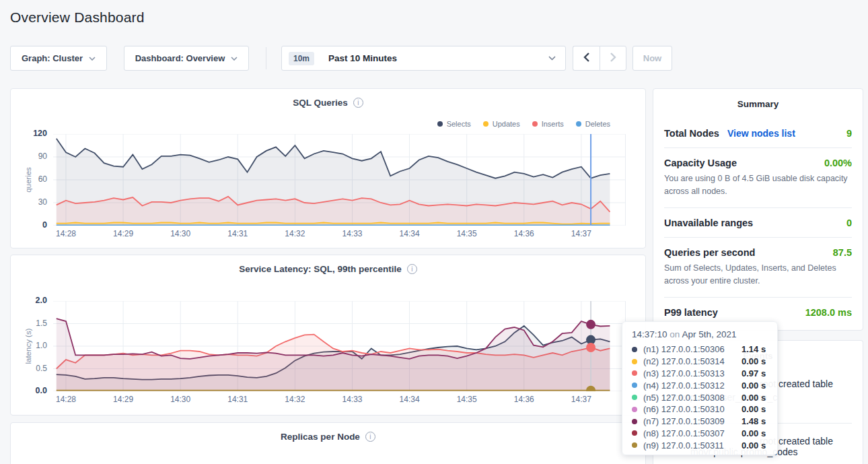 Image resolution: width=868 pixels, height=464 pixels. Describe the element at coordinates (758, 275) in the screenshot. I see `summary-description: Sum of Selects, Updates, Inserts, and De…` at that location.